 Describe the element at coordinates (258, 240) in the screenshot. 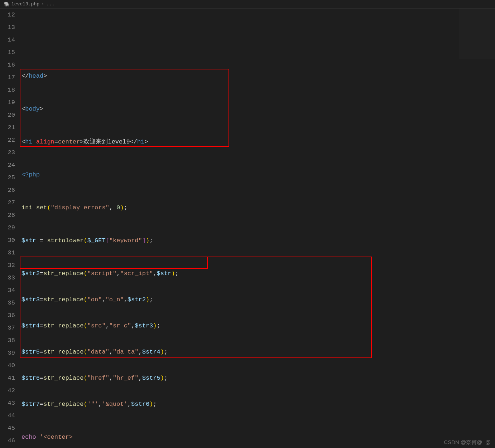

I see `code-line: $str = strtolower($_GET["keyword"]);` at that location.